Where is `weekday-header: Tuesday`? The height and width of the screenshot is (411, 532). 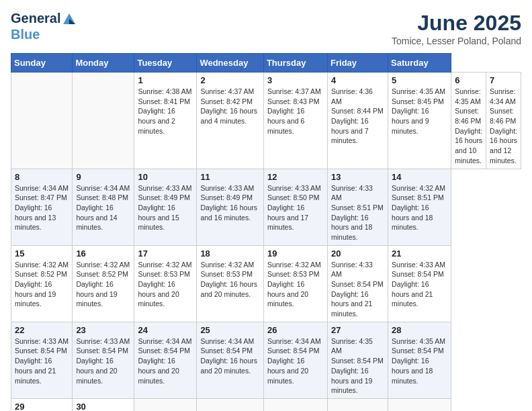
weekday-header: Tuesday is located at coordinates (165, 63).